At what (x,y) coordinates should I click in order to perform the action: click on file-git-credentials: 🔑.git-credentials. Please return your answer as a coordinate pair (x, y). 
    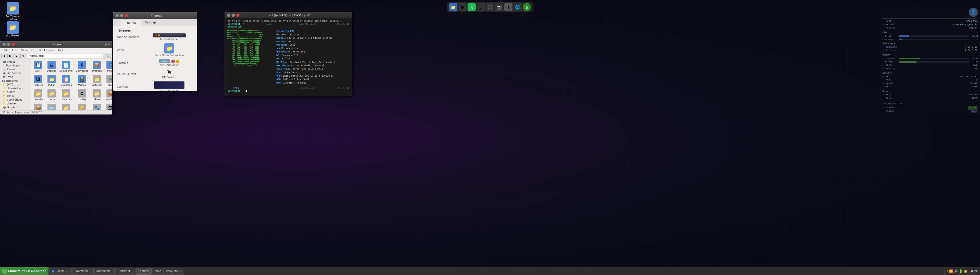
    Looking at the image, I should click on (82, 106).